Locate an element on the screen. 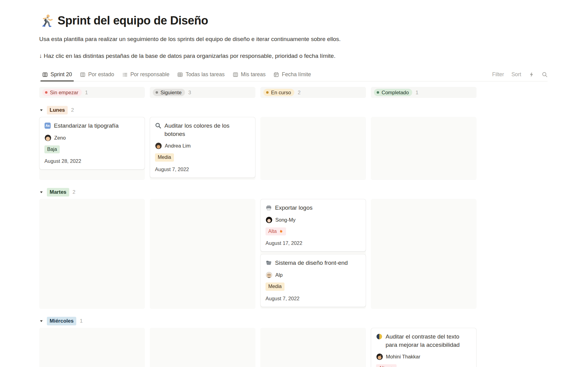 The width and height of the screenshot is (588, 367). tab-por-estado: Por estado is located at coordinates (97, 75).